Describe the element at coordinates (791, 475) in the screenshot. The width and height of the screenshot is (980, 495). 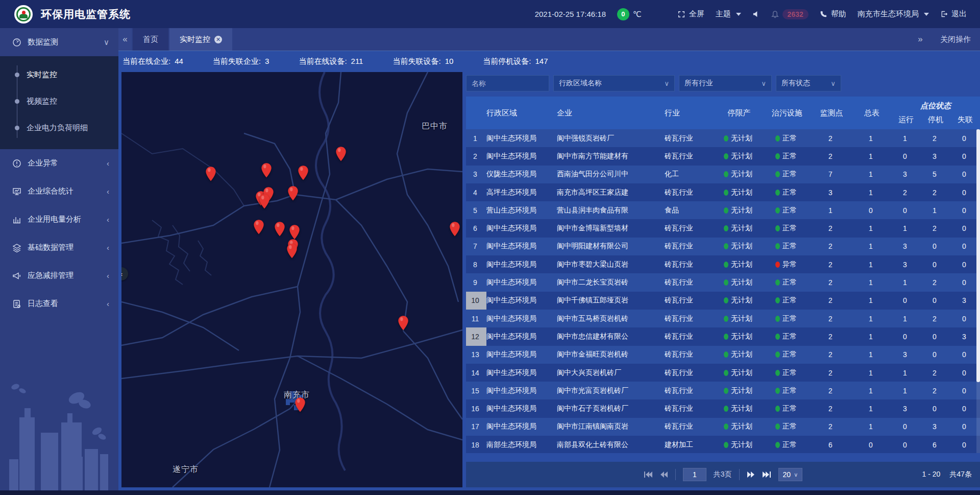
I see `page-size-select: 20∨` at that location.